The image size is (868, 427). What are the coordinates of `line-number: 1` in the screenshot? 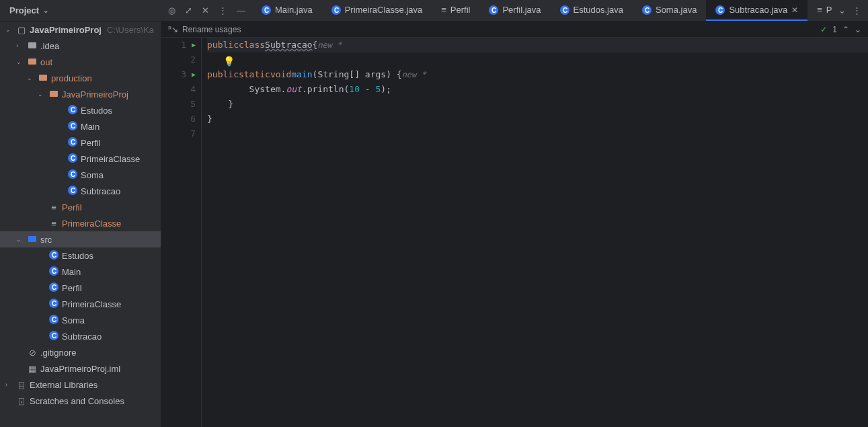 It's located at (184, 45).